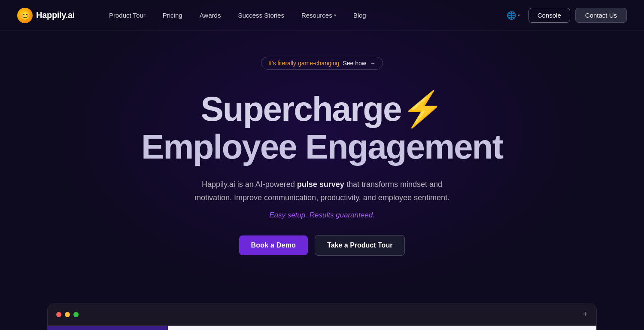 Image resolution: width=644 pixels, height=330 pixels. I want to click on close-button-traffic-light, so click(59, 315).